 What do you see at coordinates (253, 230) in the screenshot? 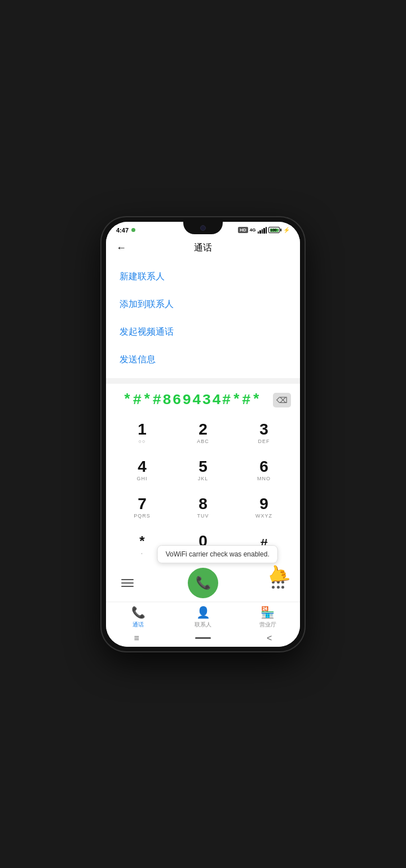
I see `4g-badge: 4G` at bounding box center [253, 230].